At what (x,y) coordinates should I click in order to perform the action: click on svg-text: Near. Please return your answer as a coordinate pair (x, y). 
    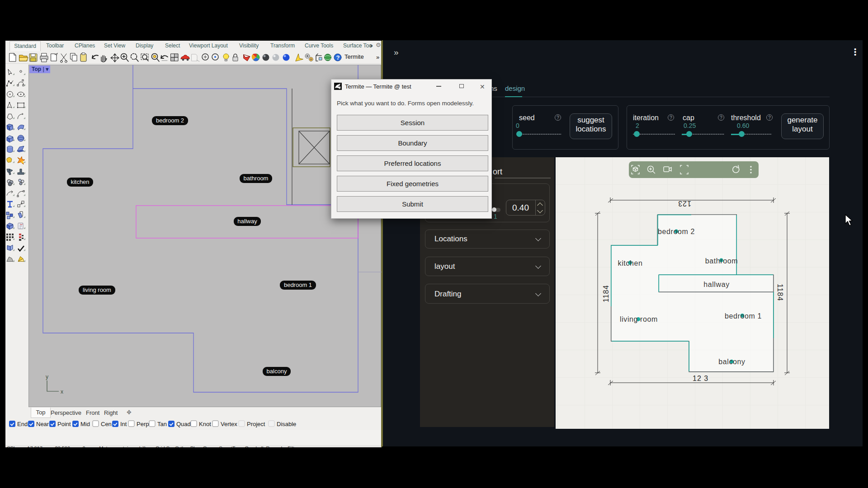
    Looking at the image, I should click on (42, 424).